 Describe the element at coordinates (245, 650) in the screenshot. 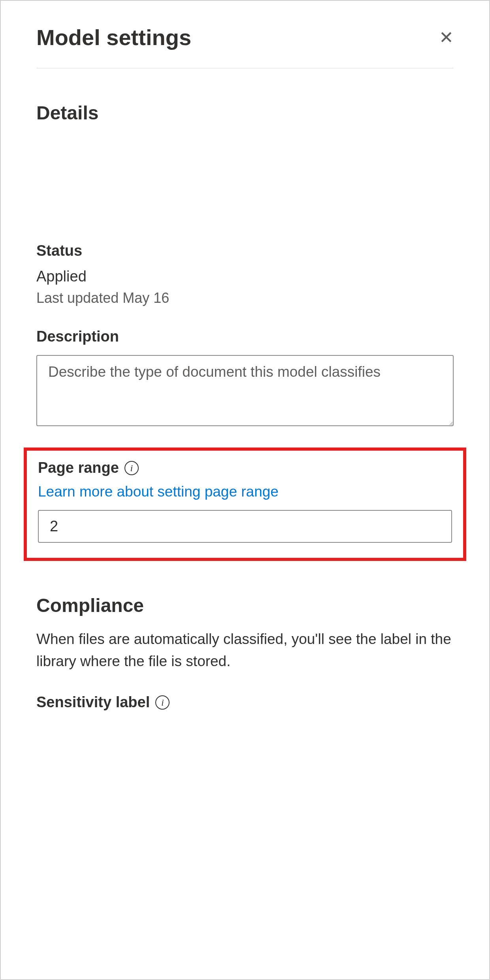

I see `compliance-description: When files are automatically classified,…` at that location.